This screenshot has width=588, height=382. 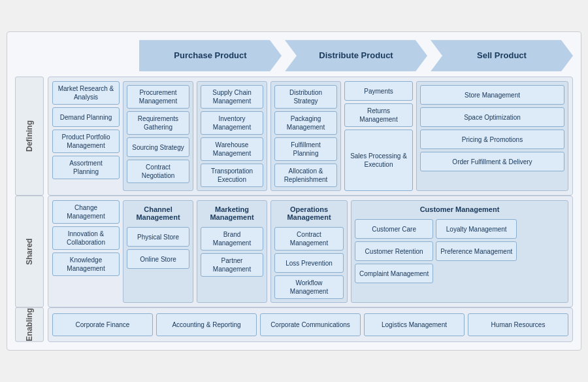 I want to click on box-procurement-mgmt: Procurement Management, so click(x=158, y=97).